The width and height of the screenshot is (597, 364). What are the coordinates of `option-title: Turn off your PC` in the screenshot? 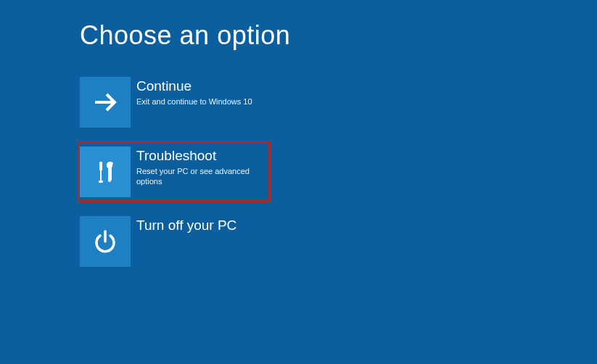 It's located at (186, 226).